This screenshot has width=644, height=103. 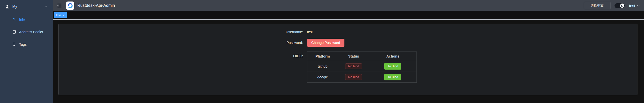 I want to click on table-row-github: github No bind To Bind, so click(x=362, y=66).